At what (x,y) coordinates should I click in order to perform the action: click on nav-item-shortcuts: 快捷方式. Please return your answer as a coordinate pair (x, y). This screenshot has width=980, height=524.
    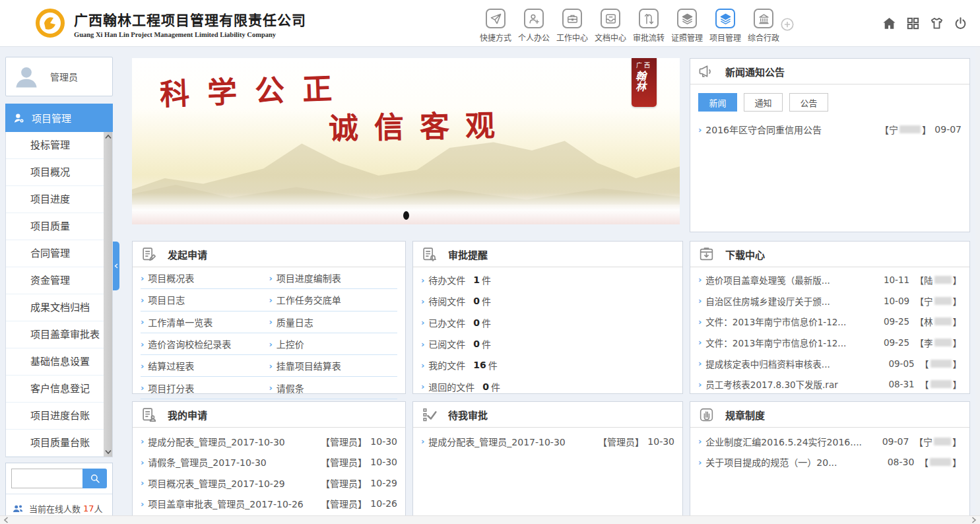
    Looking at the image, I should click on (496, 26).